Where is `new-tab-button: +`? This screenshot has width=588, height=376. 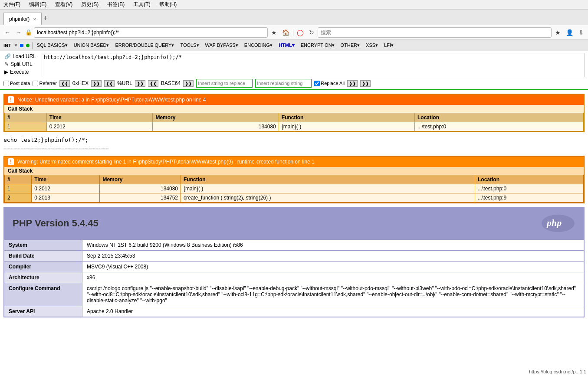 new-tab-button: + is located at coordinates (46, 19).